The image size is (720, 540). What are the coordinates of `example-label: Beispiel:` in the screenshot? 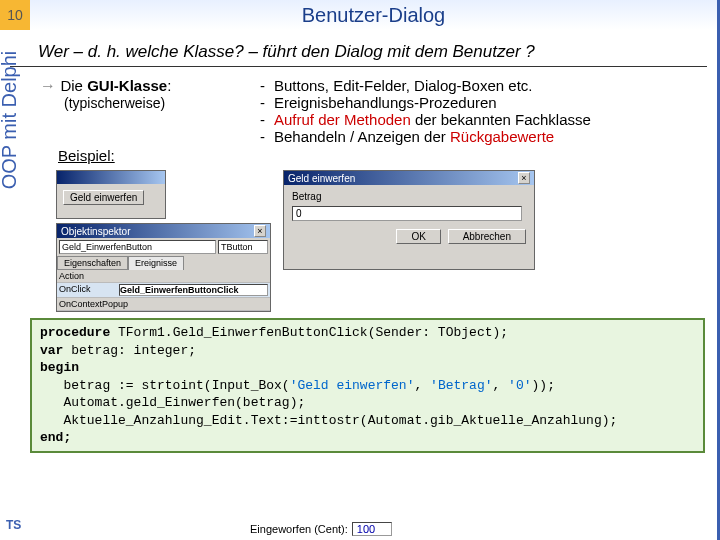 It's located at (358, 154).